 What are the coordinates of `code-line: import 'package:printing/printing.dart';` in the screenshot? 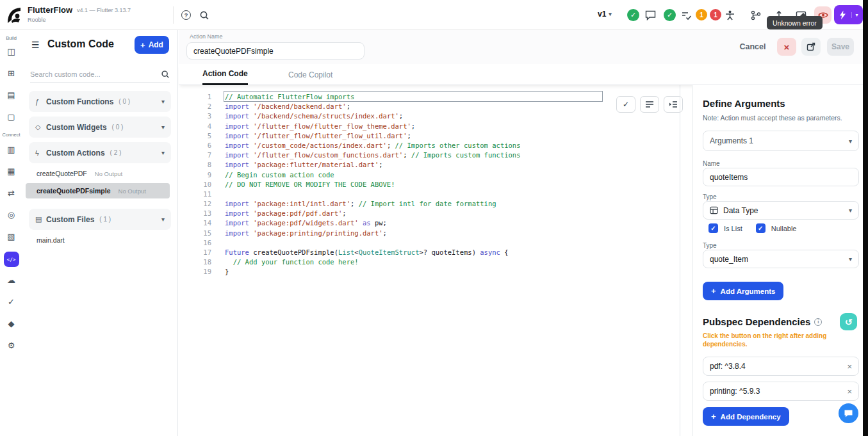 It's located at (451, 233).